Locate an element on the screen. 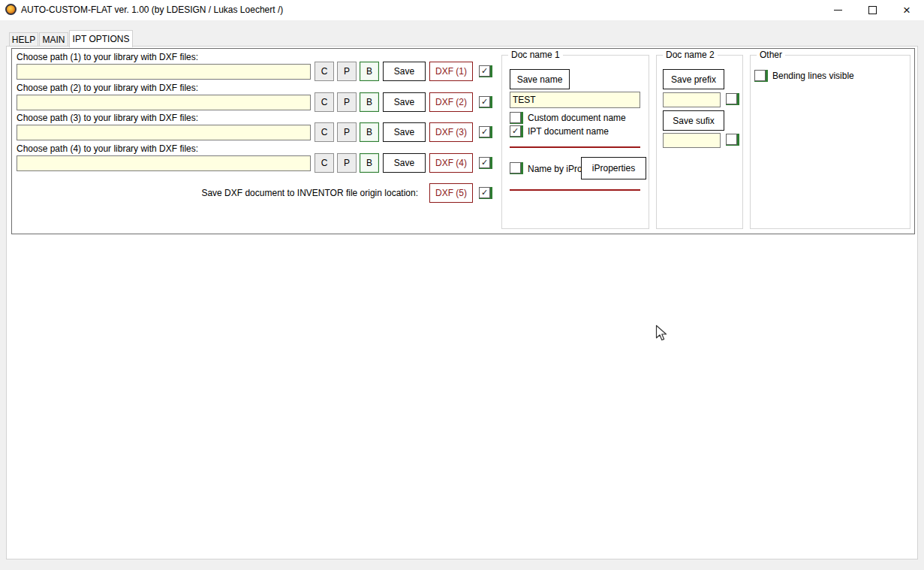 Image resolution: width=924 pixels, height=570 pixels. origin-location-label: Save DXF document to INVENTOR file origi… is located at coordinates (290, 193).